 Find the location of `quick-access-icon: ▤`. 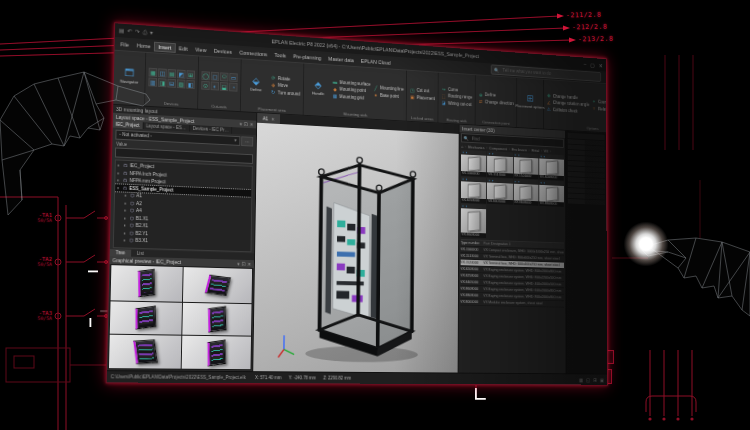

quick-access-icon: ▤ is located at coordinates (122, 31).